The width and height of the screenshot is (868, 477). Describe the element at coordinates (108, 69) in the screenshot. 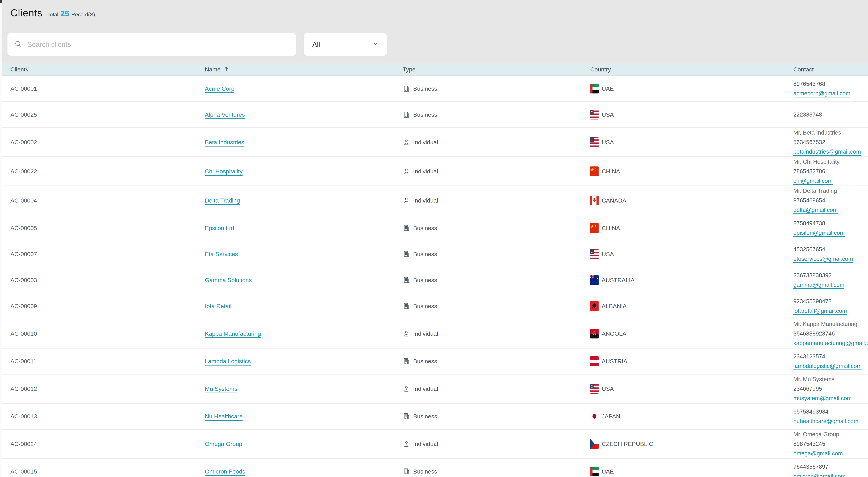

I see `column-header-client: Client#` at that location.